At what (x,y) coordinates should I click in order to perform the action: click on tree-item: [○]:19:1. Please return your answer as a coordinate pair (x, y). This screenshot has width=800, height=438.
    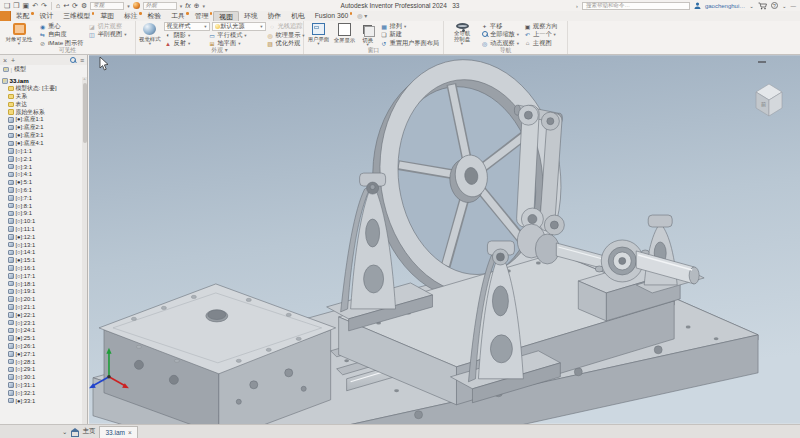
    Looking at the image, I should click on (42, 292).